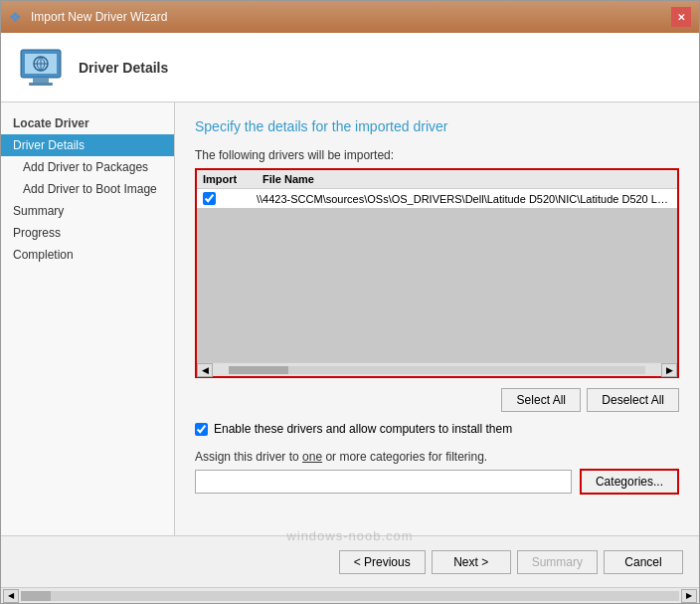 The width and height of the screenshot is (700, 604). What do you see at coordinates (259, 370) in the screenshot?
I see `scrollbar-thumb` at bounding box center [259, 370].